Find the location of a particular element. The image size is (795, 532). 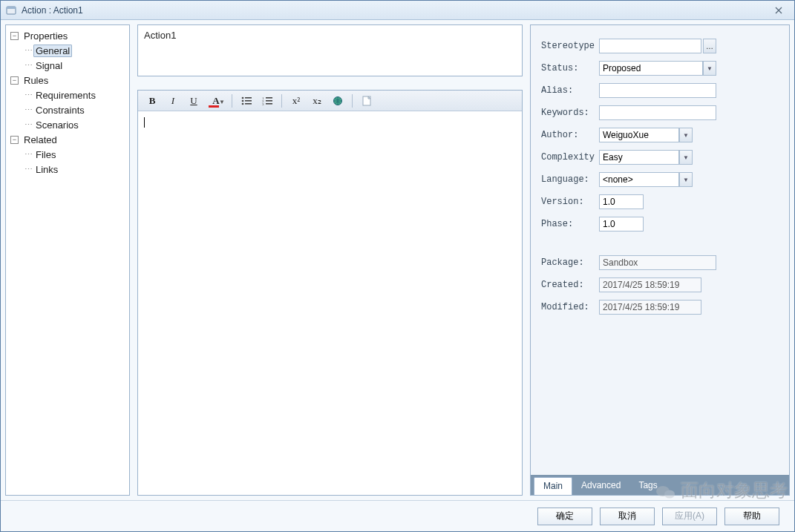

underline-button: U is located at coordinates (194, 101).